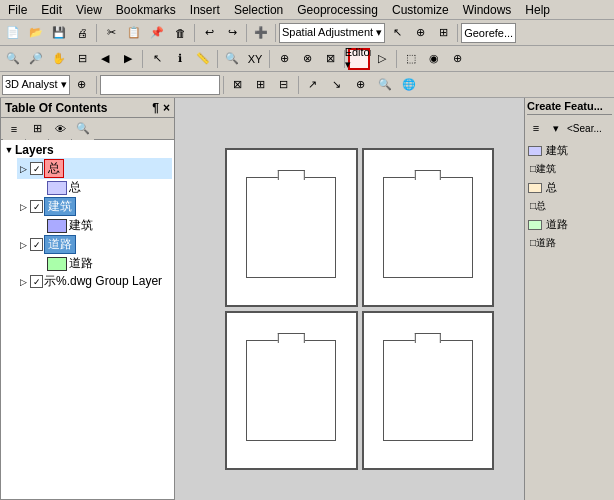 The width and height of the screenshot is (614, 500). Describe the element at coordinates (36, 282) in the screenshot. I see `dwg-checkbox` at that location.